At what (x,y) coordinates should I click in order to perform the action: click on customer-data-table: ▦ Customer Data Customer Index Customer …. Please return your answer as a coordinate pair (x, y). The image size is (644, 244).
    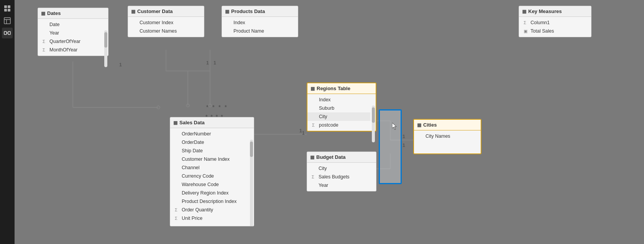
    Looking at the image, I should click on (166, 21).